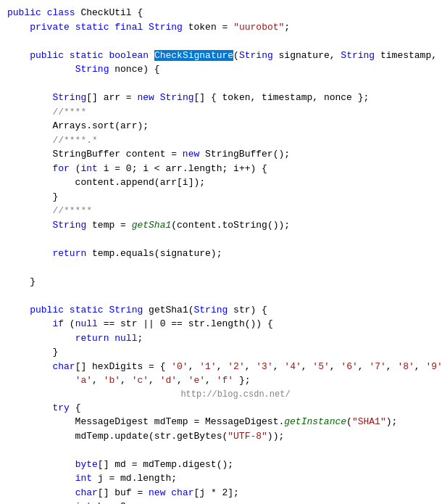 The width and height of the screenshot is (442, 504). What do you see at coordinates (221, 126) in the screenshot?
I see `code-line: Arrays.sort(arr);` at bounding box center [221, 126].